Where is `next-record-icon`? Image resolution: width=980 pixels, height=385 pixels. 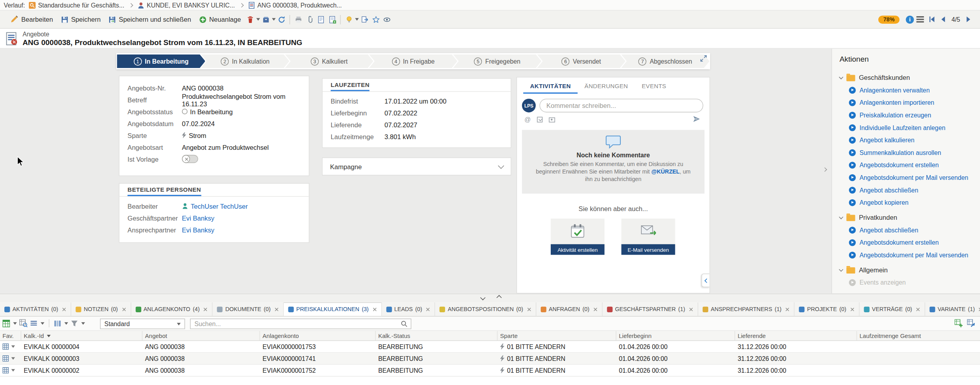
next-record-icon is located at coordinates (968, 20).